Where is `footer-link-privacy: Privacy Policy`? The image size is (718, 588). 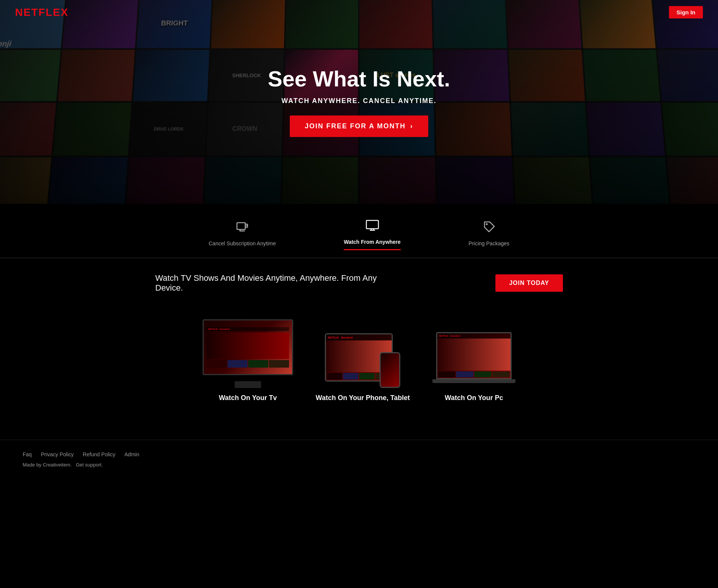 footer-link-privacy: Privacy Policy is located at coordinates (57, 454).